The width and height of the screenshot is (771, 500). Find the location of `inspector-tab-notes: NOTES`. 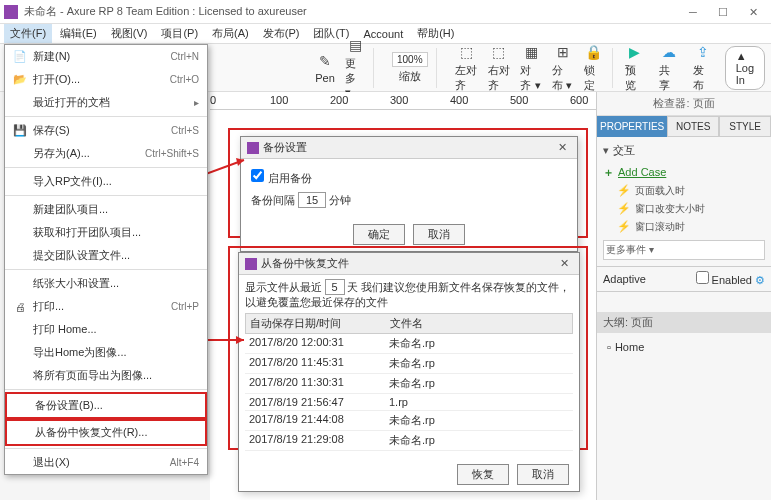

inspector-tab-notes: NOTES is located at coordinates (693, 126).